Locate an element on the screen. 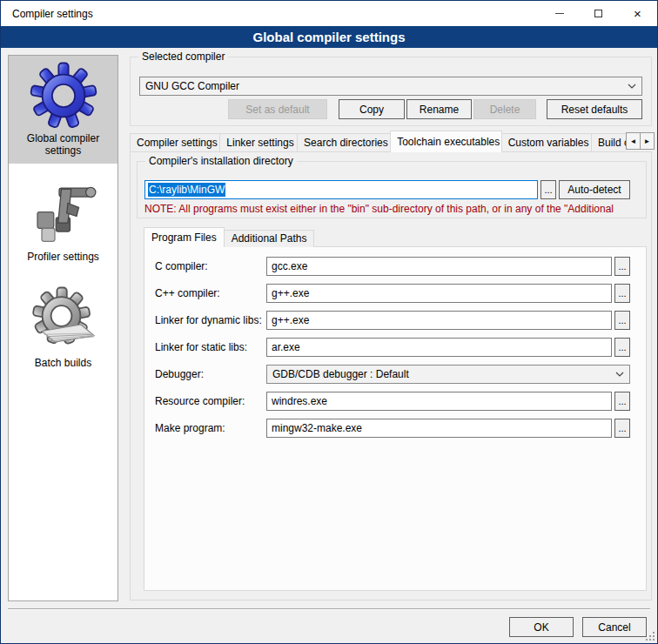  dynamic-linker-input is located at coordinates (439, 320).